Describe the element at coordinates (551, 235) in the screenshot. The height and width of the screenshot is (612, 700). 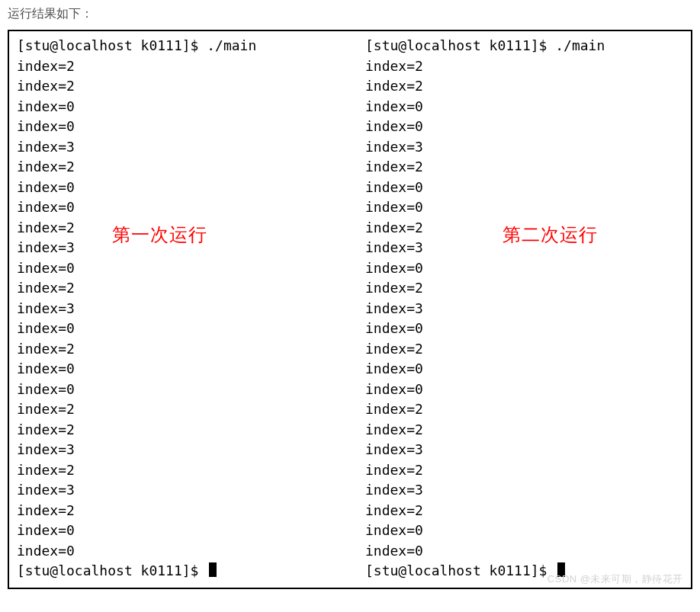
I see `annotation-right: 第二次运行` at that location.